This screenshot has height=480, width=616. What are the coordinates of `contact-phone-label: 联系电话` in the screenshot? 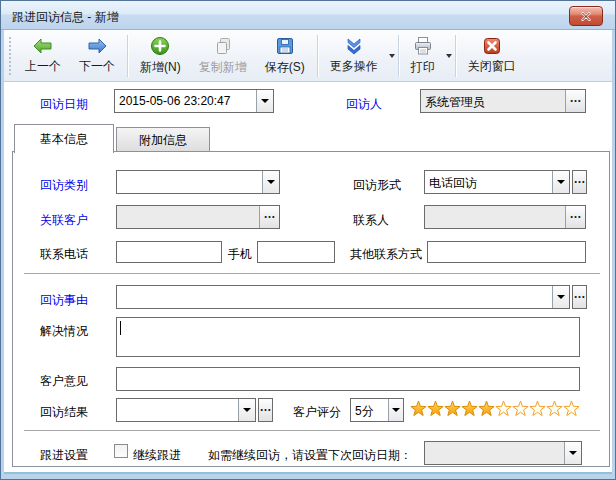 It's located at (64, 254).